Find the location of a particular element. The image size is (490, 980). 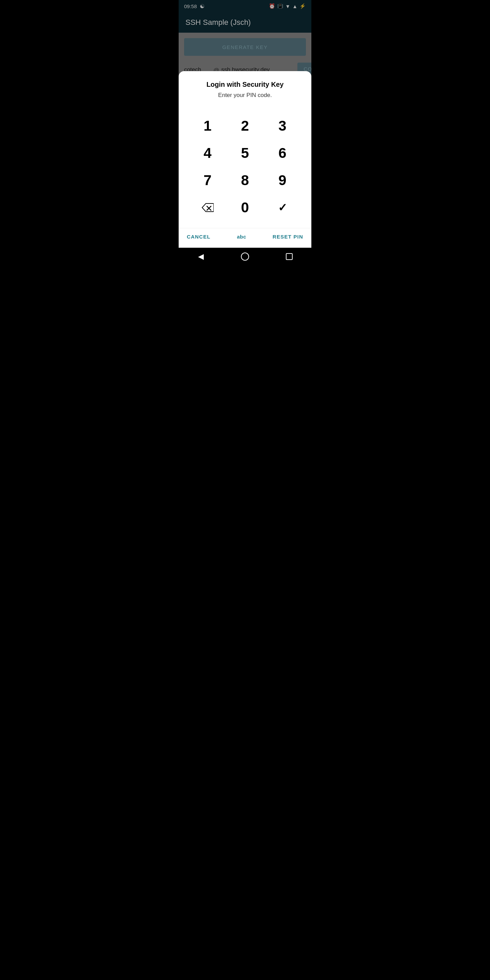

home-icon is located at coordinates (245, 256).